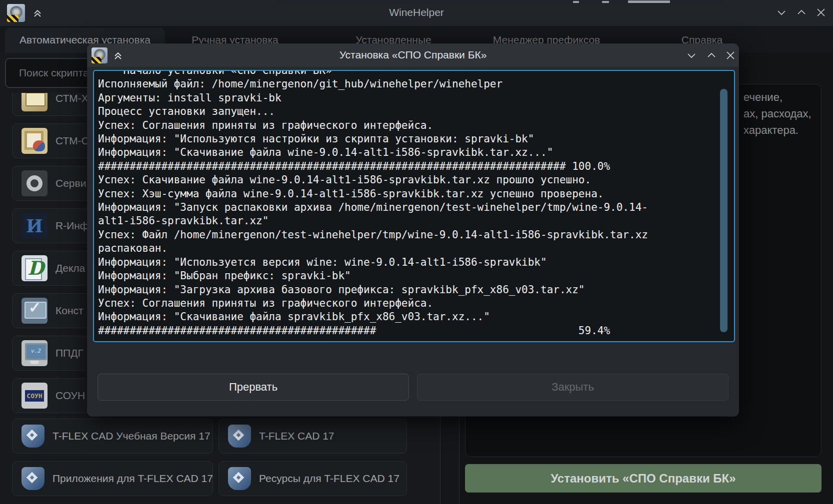 The height and width of the screenshot is (504, 833). Describe the element at coordinates (821, 12) in the screenshot. I see `close-button` at that location.